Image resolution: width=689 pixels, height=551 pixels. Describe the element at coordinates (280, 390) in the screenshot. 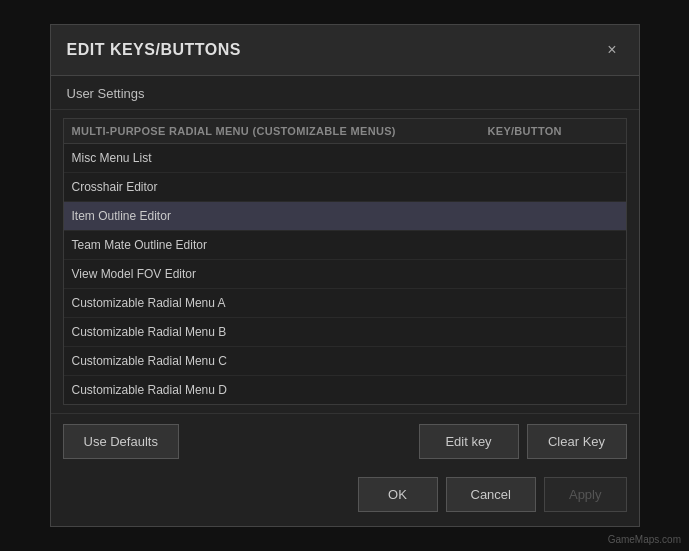

I see `row-label: Customizable Radial Menu D` at that location.